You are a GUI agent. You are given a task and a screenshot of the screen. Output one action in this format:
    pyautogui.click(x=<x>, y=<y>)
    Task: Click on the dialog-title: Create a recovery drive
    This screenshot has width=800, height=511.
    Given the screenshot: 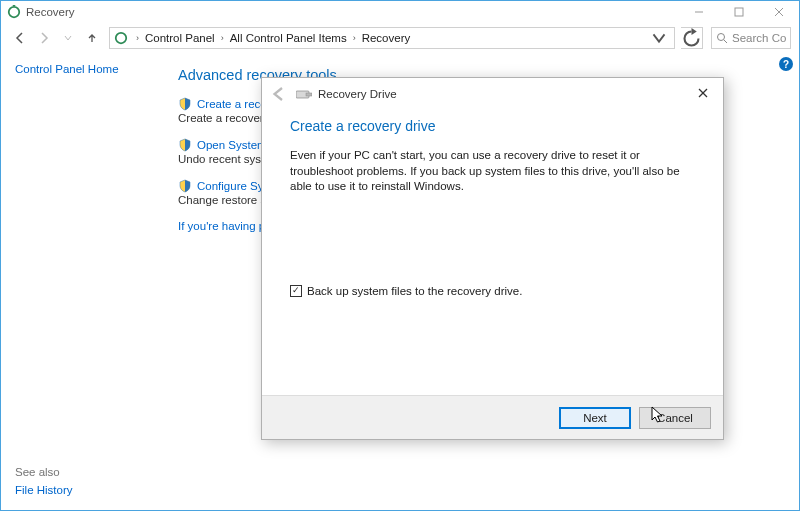 What is the action you would take?
    pyautogui.click(x=492, y=126)
    